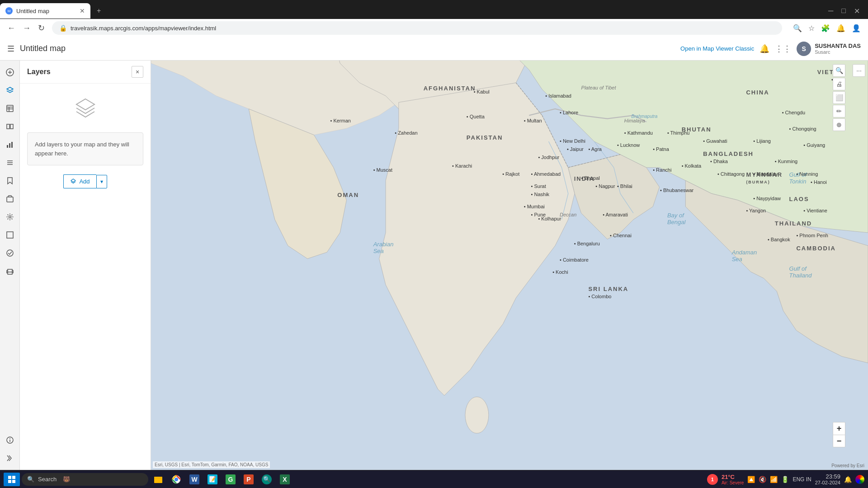  Describe the element at coordinates (615, 215) in the screenshot. I see `city-amaravati: • Amaravati` at that location.